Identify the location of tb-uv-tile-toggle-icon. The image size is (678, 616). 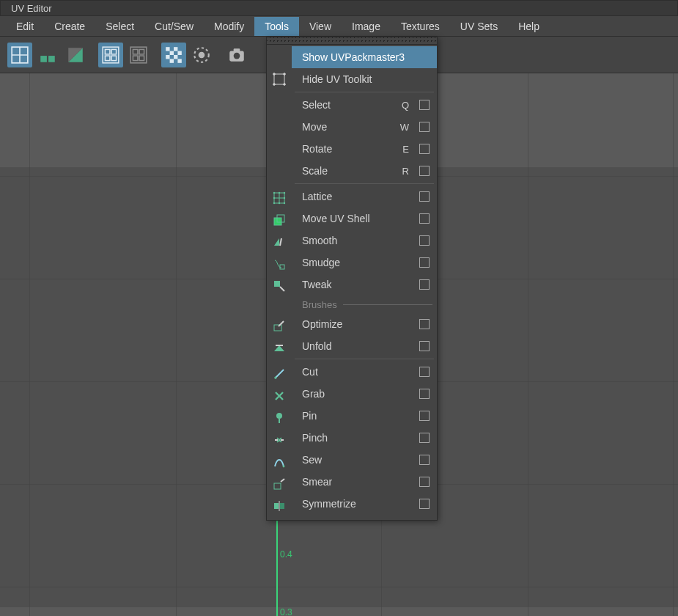
(111, 55).